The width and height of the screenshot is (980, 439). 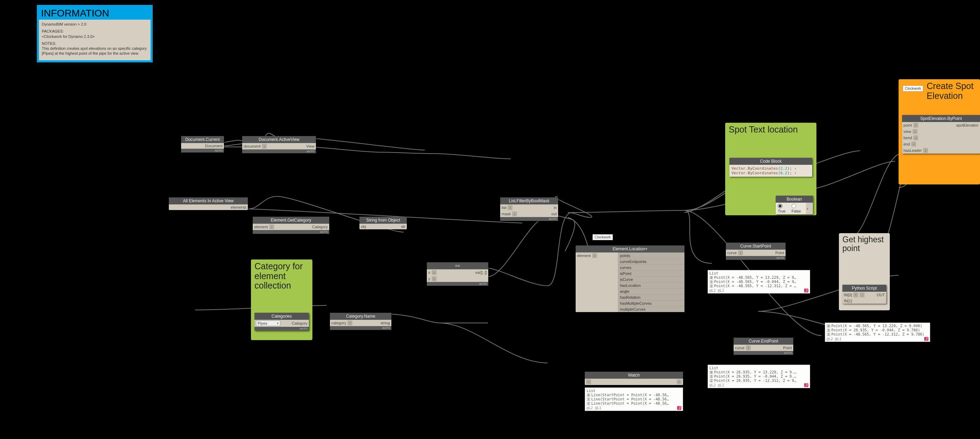 What do you see at coordinates (554, 214) in the screenshot?
I see `port-out-out: out` at bounding box center [554, 214].